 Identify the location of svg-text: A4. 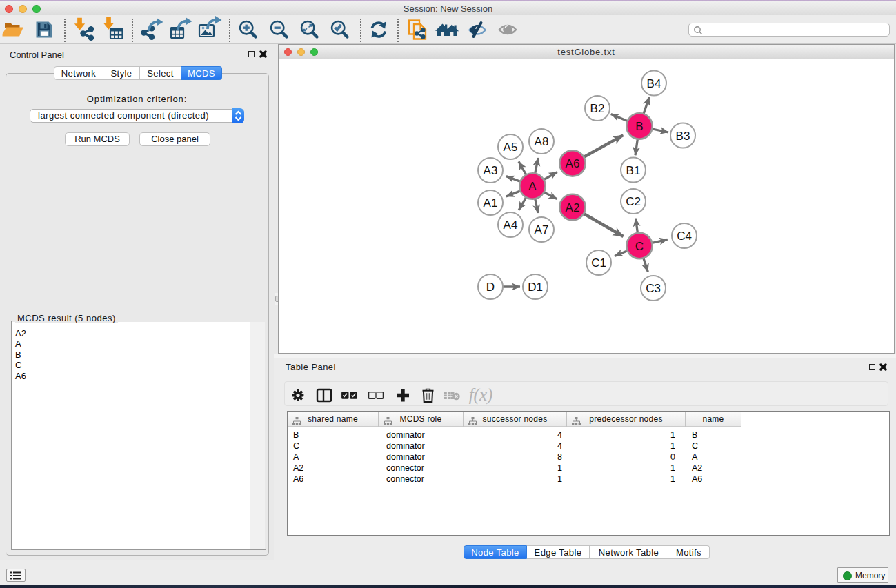
(510, 225).